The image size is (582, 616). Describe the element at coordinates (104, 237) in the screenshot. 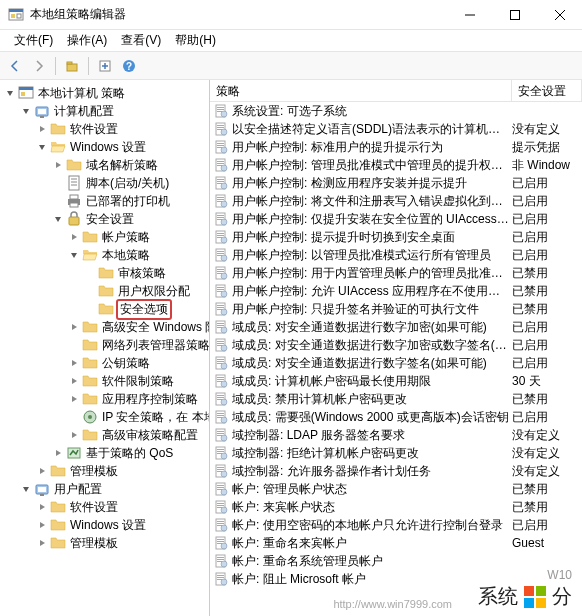

I see `tree-node-account_policies: 帐户策略` at that location.